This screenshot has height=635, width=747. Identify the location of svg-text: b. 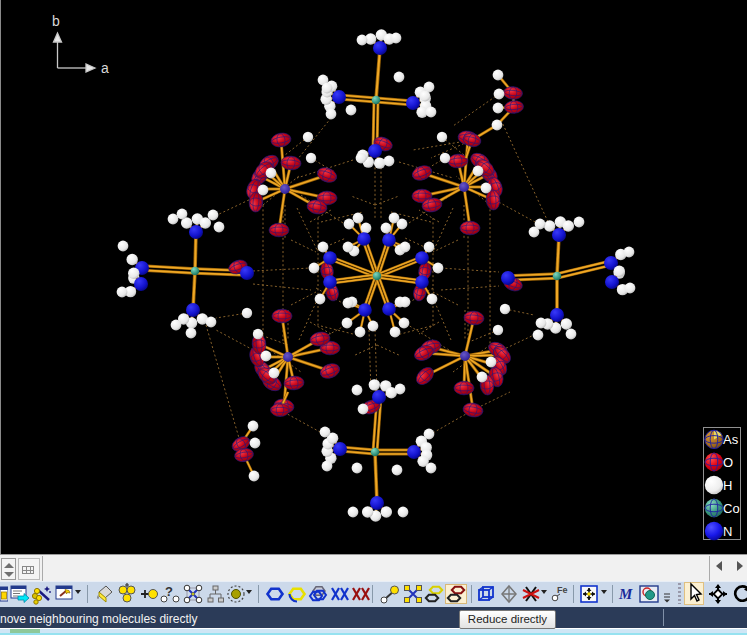
(56, 21).